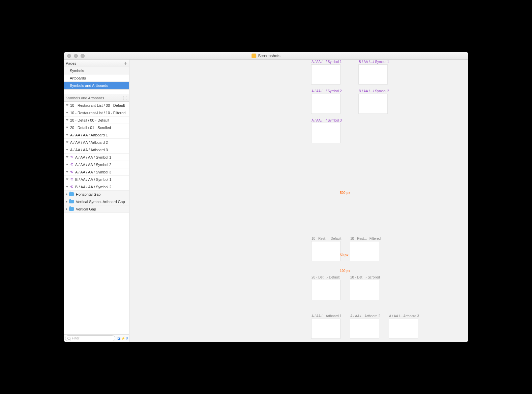 The width and height of the screenshot is (532, 394). Describe the element at coordinates (93, 165) in the screenshot. I see `layer-label: A / AA / AA / Symbol 2` at that location.